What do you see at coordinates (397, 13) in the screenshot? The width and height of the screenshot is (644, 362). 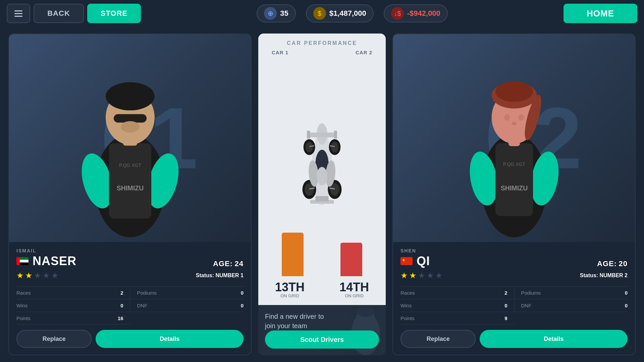 I see `debt-icon: ↓$` at bounding box center [397, 13].